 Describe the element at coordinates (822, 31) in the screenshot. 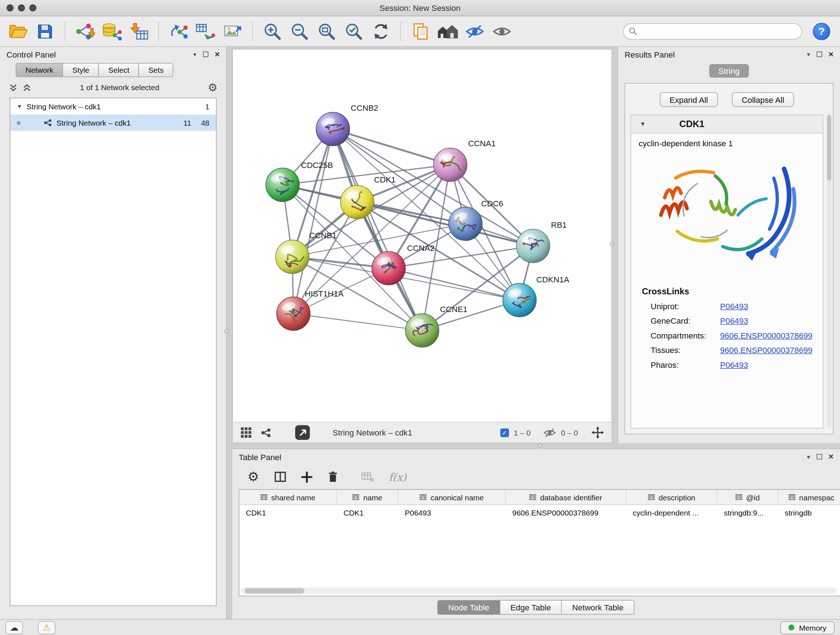

I see `help-button: ?` at that location.